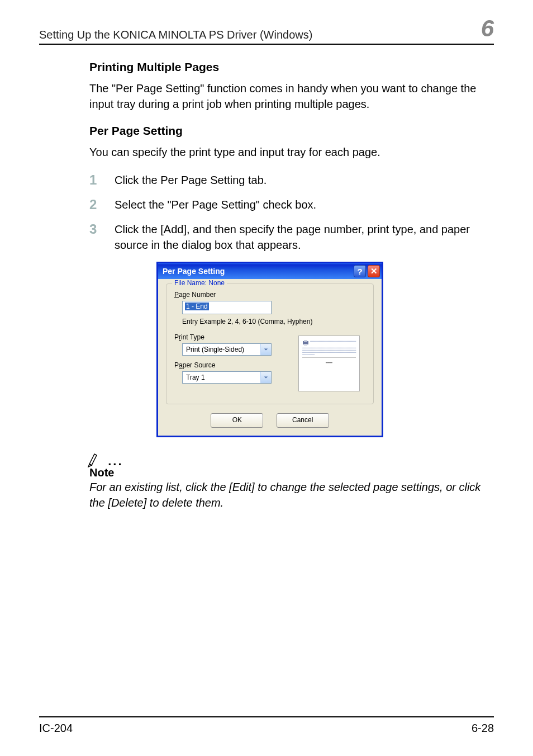 This screenshot has height=756, width=533. I want to click on step-1: 1 Click the Per Page Setting tab., so click(292, 180).